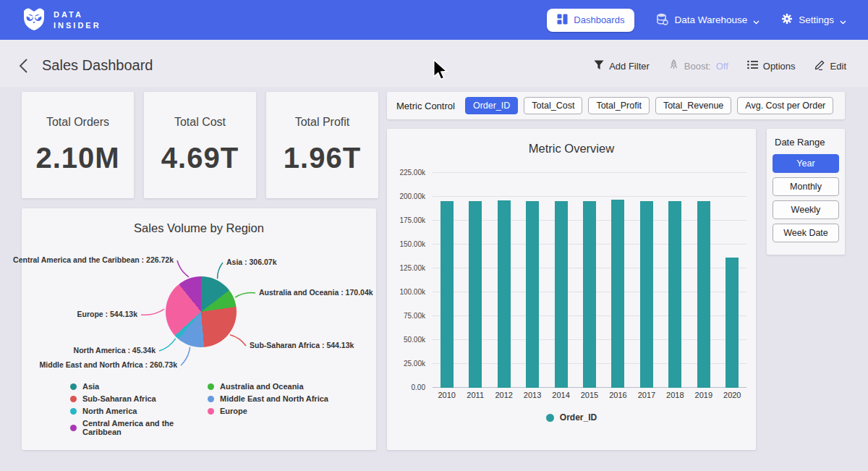  What do you see at coordinates (806, 192) in the screenshot?
I see `date-range-panel: Date Range YearMonthlyWeeklyWeek Date` at bounding box center [806, 192].